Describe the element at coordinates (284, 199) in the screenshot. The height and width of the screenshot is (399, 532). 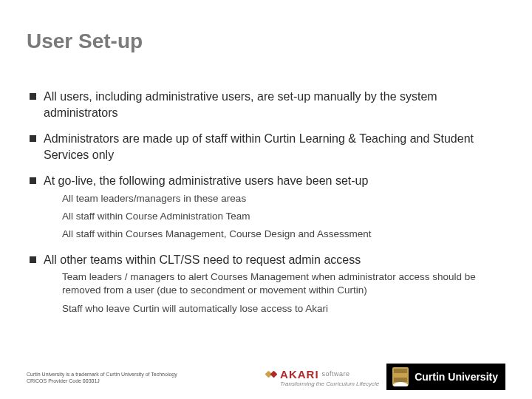
I see `sub-bullet-text: All team leaders/managers in these areas` at that location.